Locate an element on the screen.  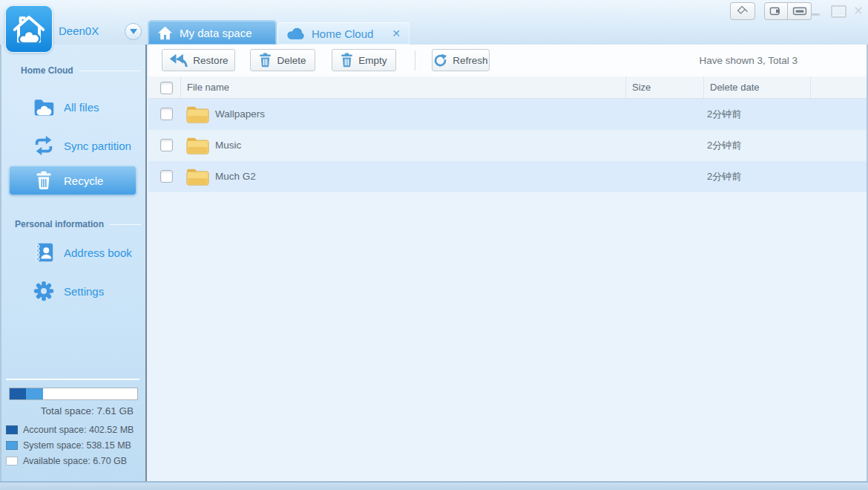
home-icon is located at coordinates (165, 33).